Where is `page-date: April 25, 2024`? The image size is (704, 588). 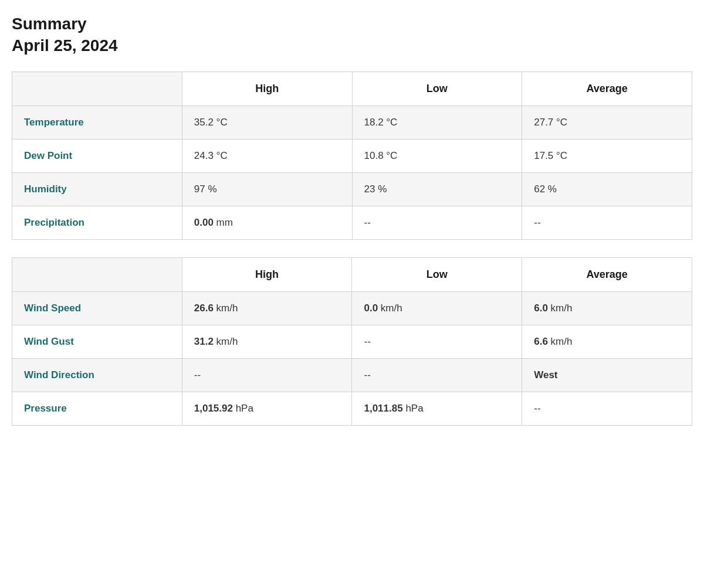
page-date: April 25, 2024 is located at coordinates (352, 46).